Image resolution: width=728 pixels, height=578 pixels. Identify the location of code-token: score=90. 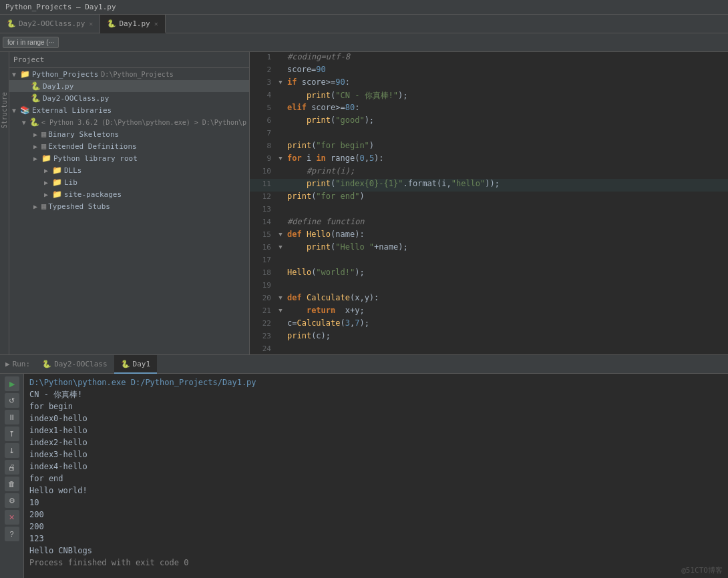
(307, 69).